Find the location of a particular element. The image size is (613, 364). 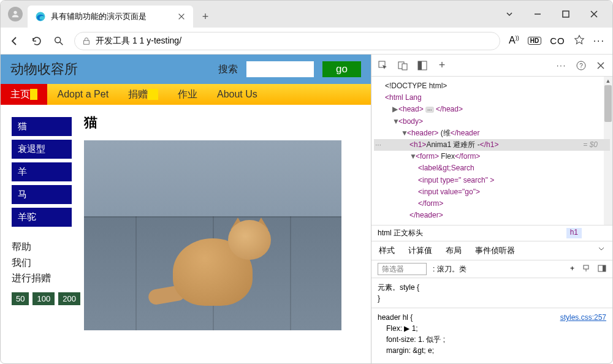

inspect-icon is located at coordinates (383, 66).